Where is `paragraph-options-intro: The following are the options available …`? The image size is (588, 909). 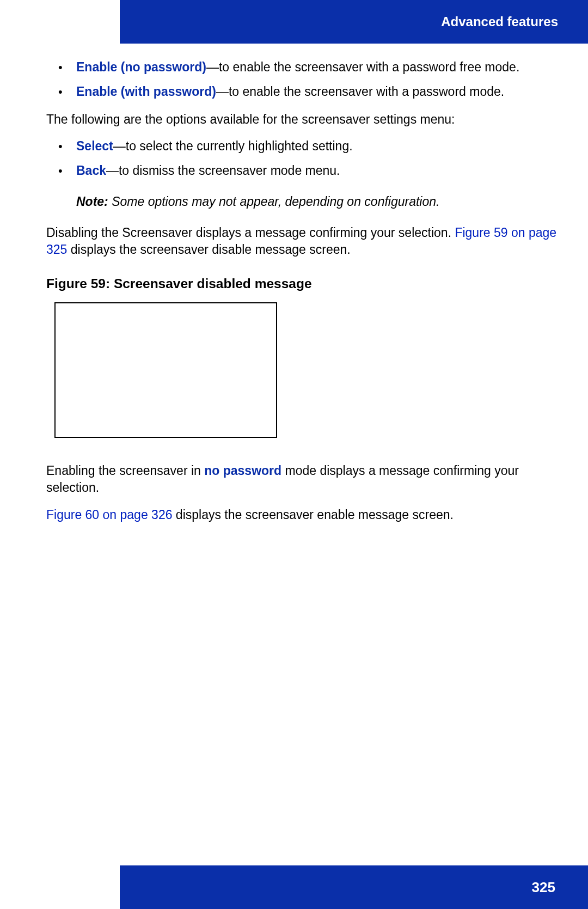 paragraph-options-intro: The following are the options available … is located at coordinates (302, 120).